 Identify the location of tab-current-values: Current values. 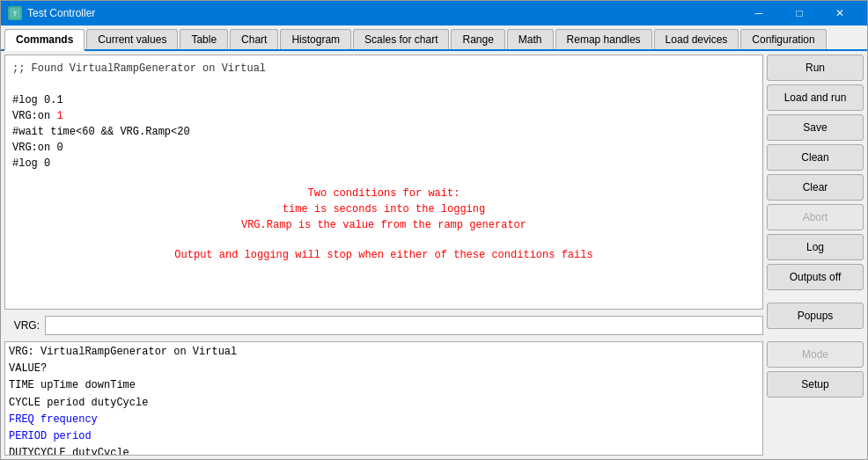
(132, 39).